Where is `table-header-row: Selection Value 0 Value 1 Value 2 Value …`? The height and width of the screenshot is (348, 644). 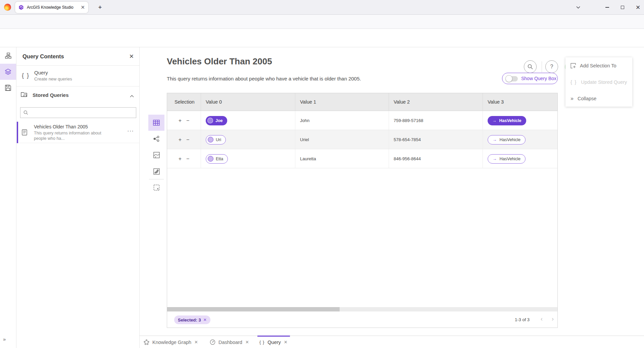 table-header-row: Selection Value 0 Value 1 Value 2 Value … is located at coordinates (362, 102).